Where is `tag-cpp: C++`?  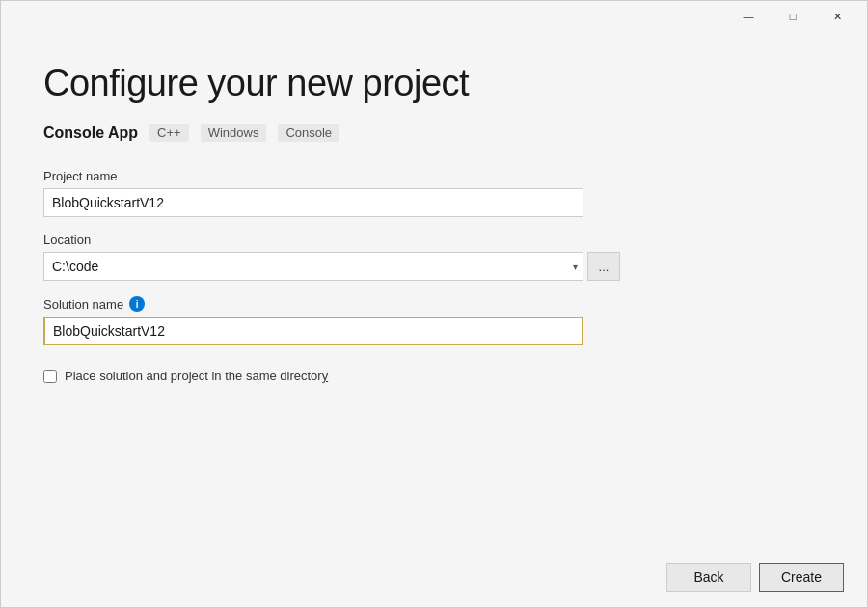 tag-cpp: C++ is located at coordinates (170, 133).